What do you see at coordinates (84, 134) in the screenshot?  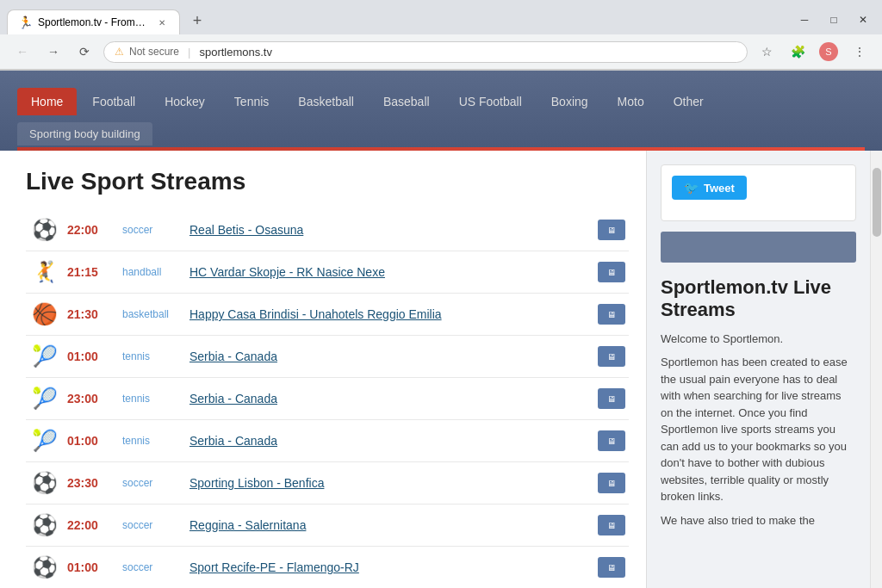 I see `nav-sporting-body-building: Sporting body building` at bounding box center [84, 134].